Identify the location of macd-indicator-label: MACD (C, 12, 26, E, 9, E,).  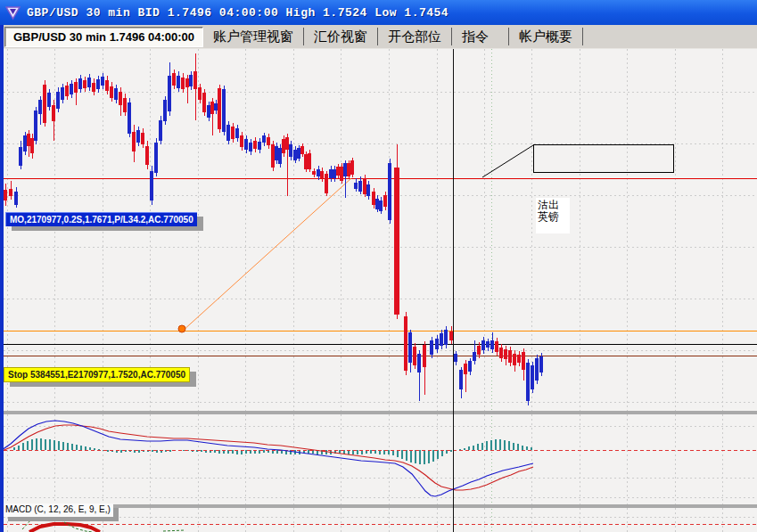
(58, 510).